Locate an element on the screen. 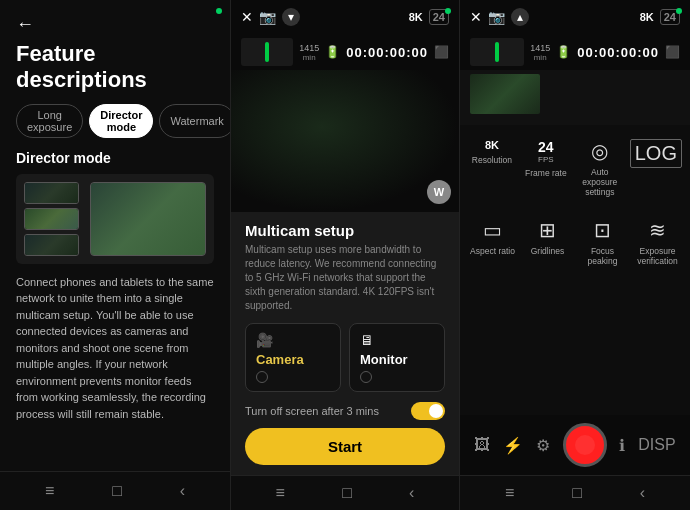  p3-topbar-left: ✕ 📷 ▴ is located at coordinates (500, 17).